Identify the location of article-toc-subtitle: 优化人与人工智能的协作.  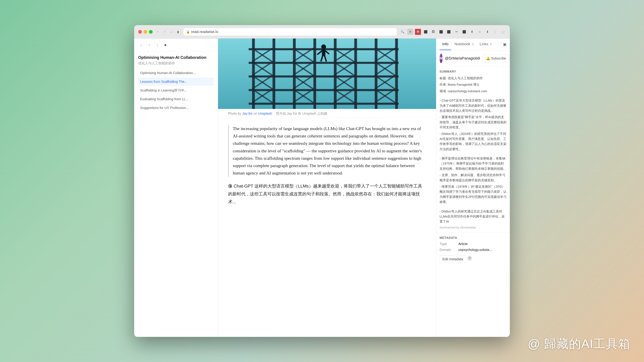
(176, 63).